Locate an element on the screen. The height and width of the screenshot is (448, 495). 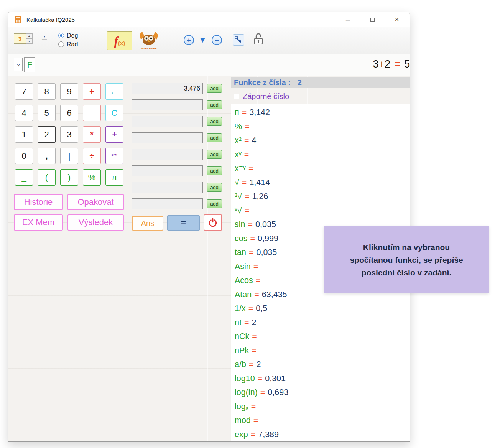
close-button: × is located at coordinates (397, 20).